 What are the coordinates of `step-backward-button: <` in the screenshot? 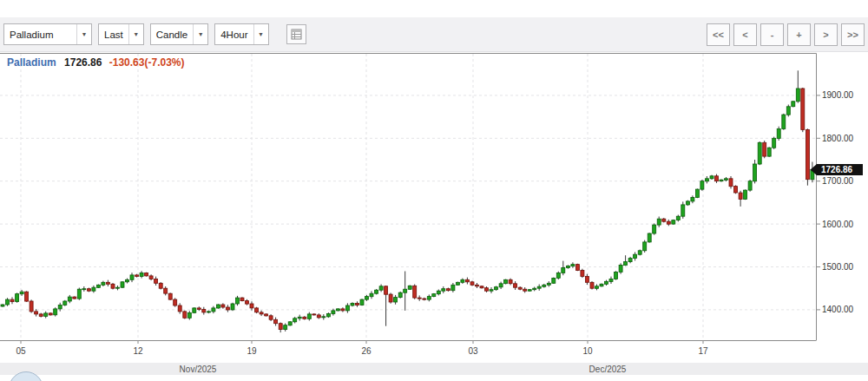 It's located at (745, 35).